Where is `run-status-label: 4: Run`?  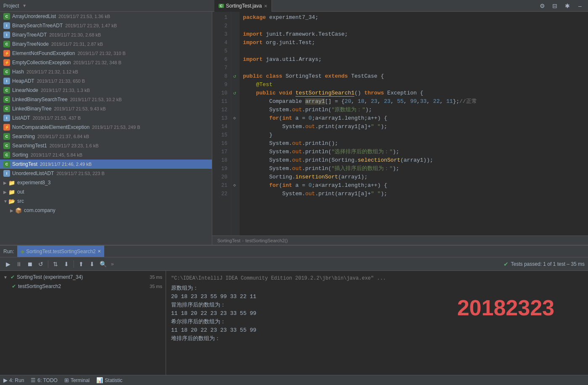 run-status-label: 4: Run is located at coordinates (17, 380).